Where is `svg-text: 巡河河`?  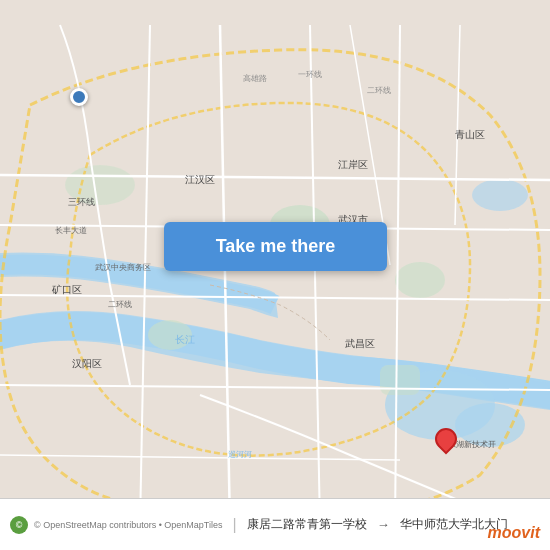 svg-text: 巡河河 is located at coordinates (240, 454).